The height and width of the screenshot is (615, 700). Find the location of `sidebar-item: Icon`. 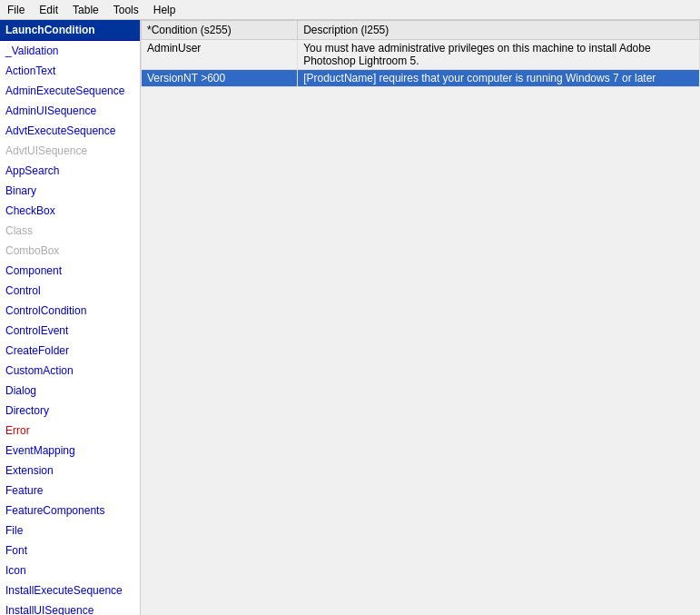

sidebar-item: Icon is located at coordinates (70, 570).